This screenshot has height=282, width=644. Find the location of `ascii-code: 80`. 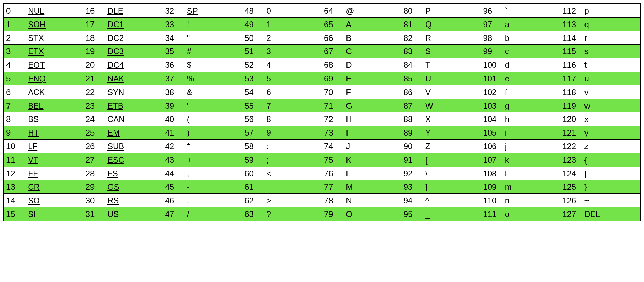

ascii-code: 80 is located at coordinates (412, 11).